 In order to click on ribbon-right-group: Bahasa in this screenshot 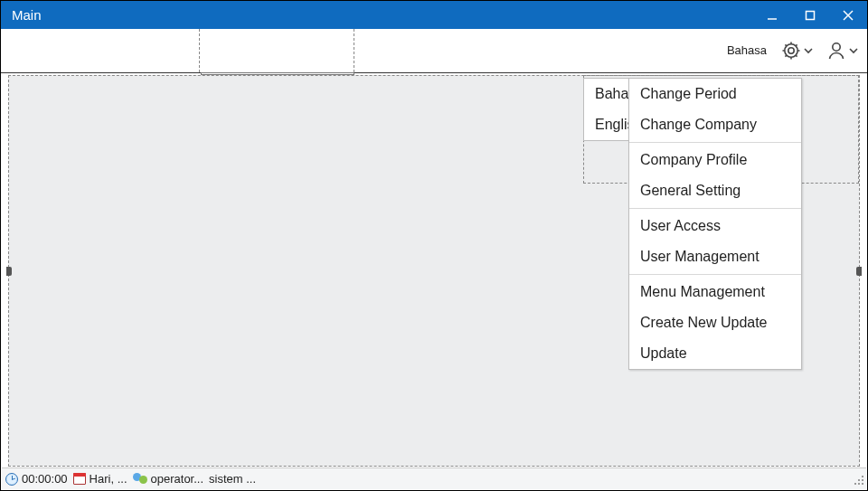, I will do `click(792, 51)`.